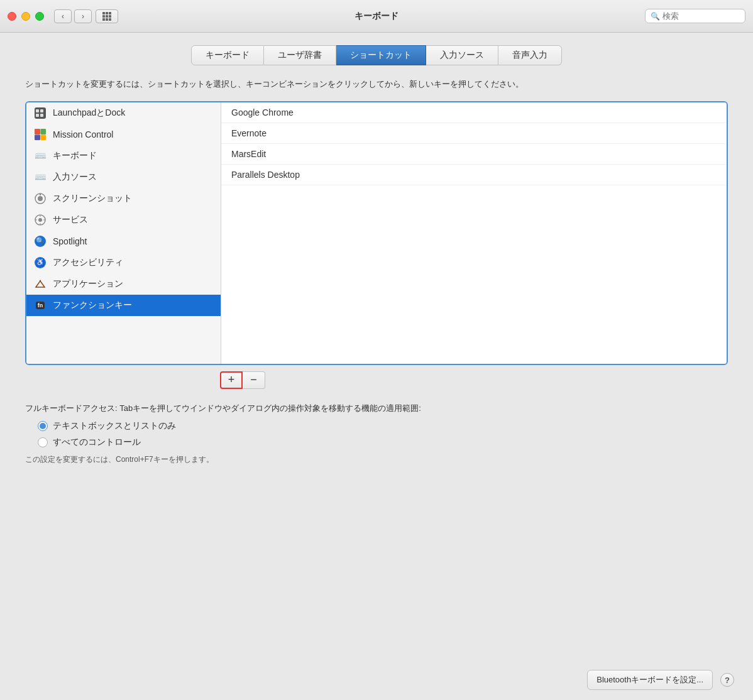  I want to click on sidebar-item-launchpad: LaunchpadとDock, so click(123, 113).